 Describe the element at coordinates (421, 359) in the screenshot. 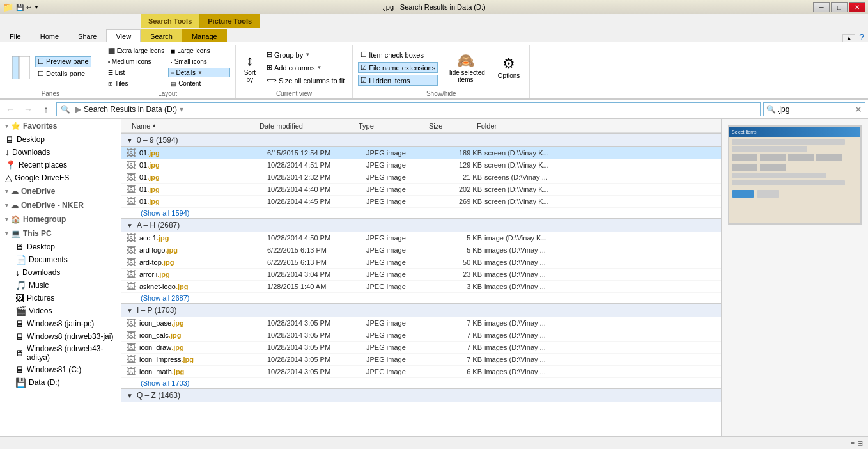

I see `table-row: 🖼 icon_Impress.jpg 10/28/2014 3:05 PM JP…` at that location.